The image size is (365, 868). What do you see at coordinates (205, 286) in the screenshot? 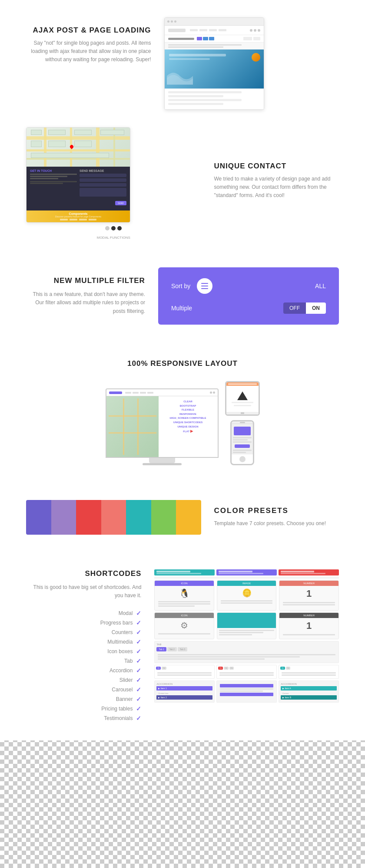
I see `sort-icon` at bounding box center [205, 286].